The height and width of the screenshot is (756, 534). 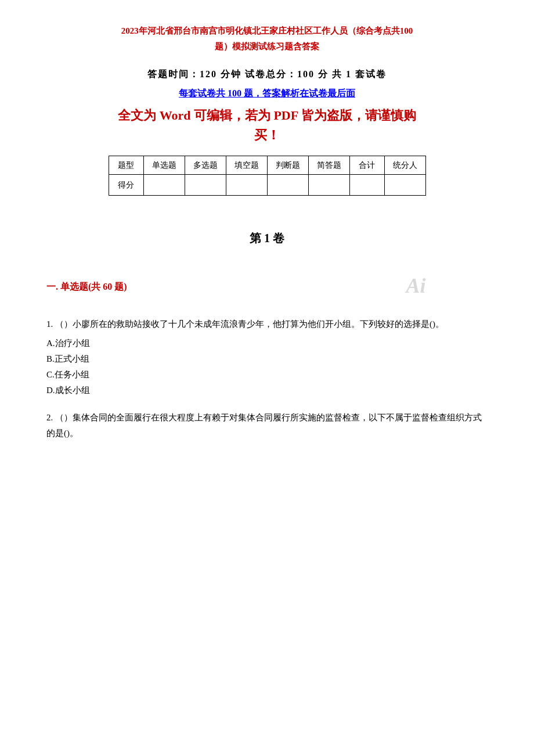 I want to click on question-1-option-c: C.任务小组, so click(x=267, y=375).